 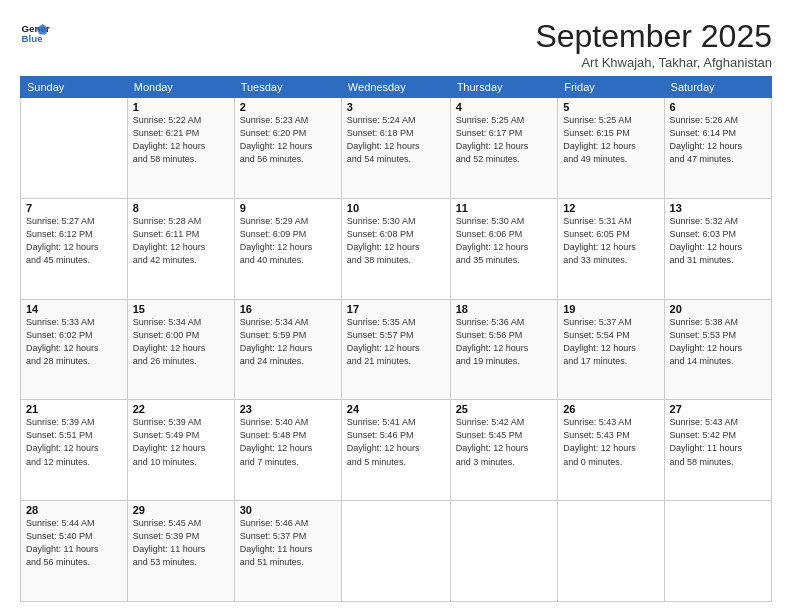 I want to click on calendar-cell: 2Sunrise: 5:23 AM Sunset: 6:20 PM Daylig…, so click(x=288, y=148).